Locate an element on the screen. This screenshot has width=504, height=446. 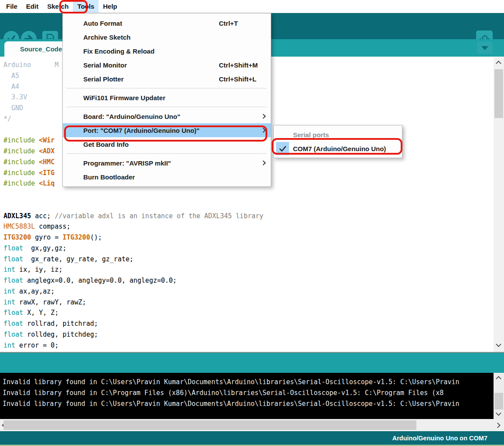
editor-scrollbar-thumb is located at coordinates (499, 94).